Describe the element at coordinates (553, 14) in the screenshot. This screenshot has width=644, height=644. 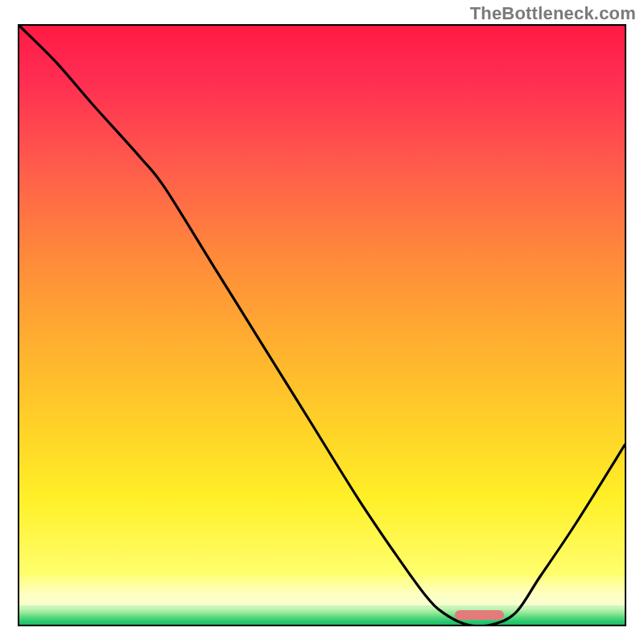
I see `watermark-text: TheBottleneck.com` at that location.